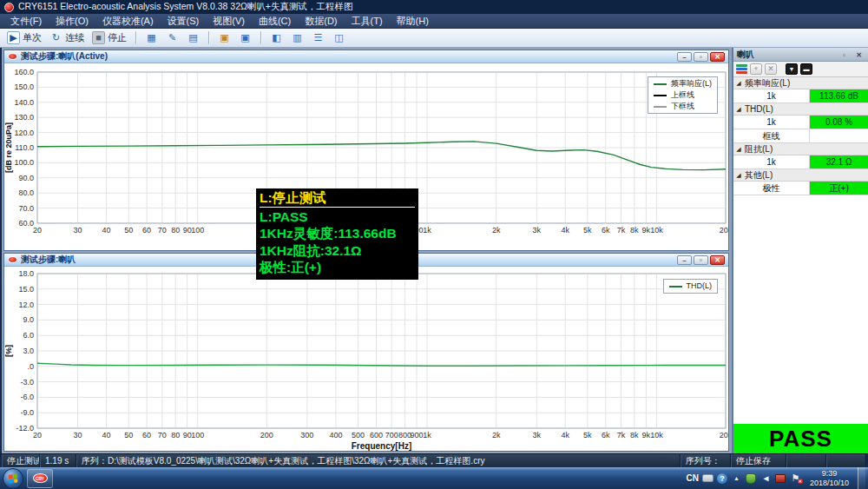 The image size is (868, 489). I want to click on expand-all-button: ▼, so click(792, 69).